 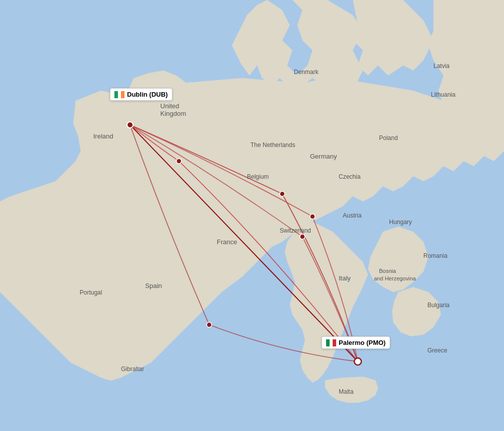 What do you see at coordinates (437, 350) in the screenshot?
I see `svg-text: Greece` at bounding box center [437, 350].